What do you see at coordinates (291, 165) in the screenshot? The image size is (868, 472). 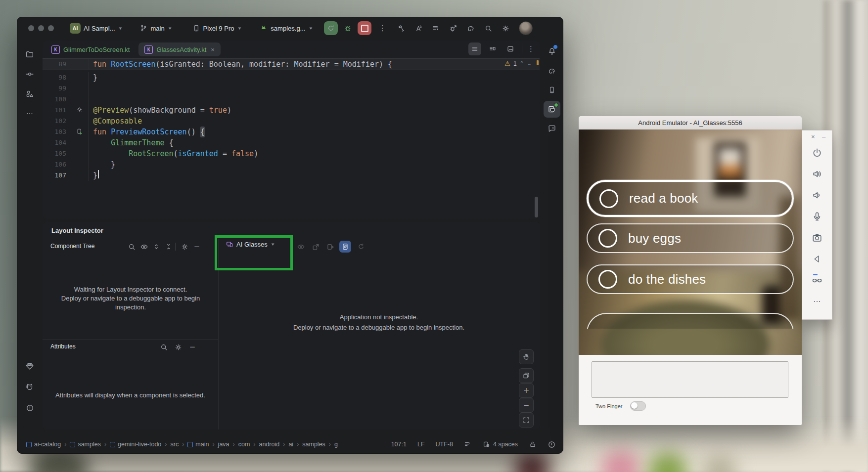 I see `code-line-106: 106 }` at bounding box center [291, 165].